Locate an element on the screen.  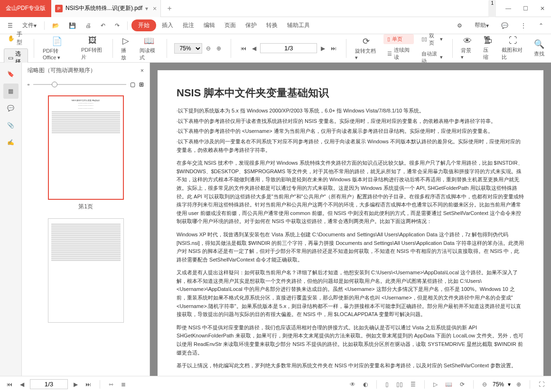
compress-button: 🗜 压缩 is located at coordinates (488, 48).